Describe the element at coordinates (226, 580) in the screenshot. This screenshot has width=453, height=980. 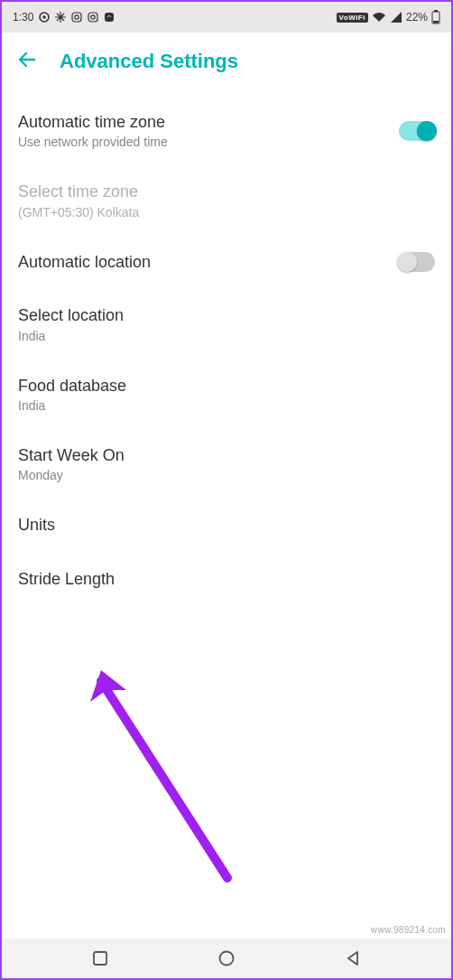
I see `setting-text: Stride Length` at that location.